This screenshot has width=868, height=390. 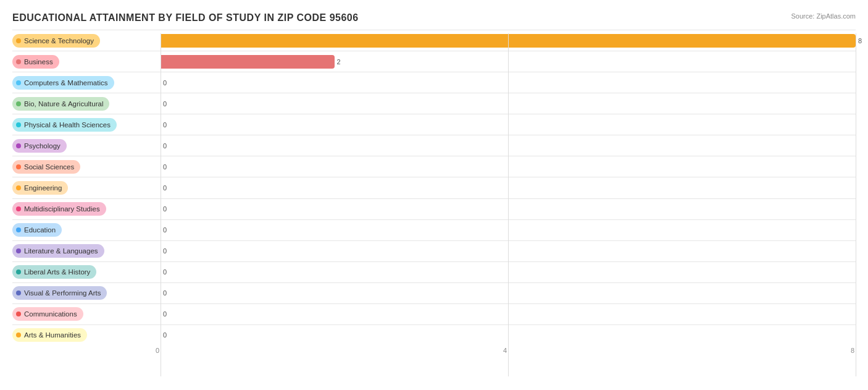 I want to click on bar-text-liberal: Liberal Arts & History, so click(x=57, y=272).